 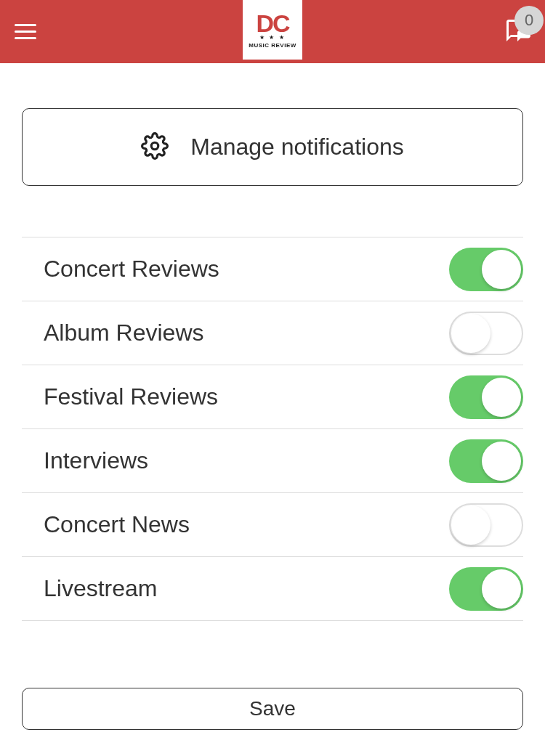 I want to click on toggle-row: Album Reviews, so click(x=272, y=333).